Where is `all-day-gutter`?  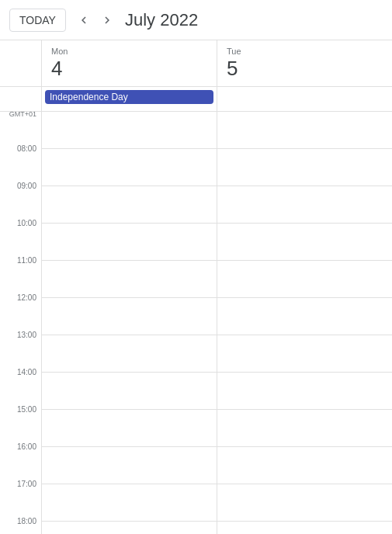 all-day-gutter is located at coordinates (21, 99).